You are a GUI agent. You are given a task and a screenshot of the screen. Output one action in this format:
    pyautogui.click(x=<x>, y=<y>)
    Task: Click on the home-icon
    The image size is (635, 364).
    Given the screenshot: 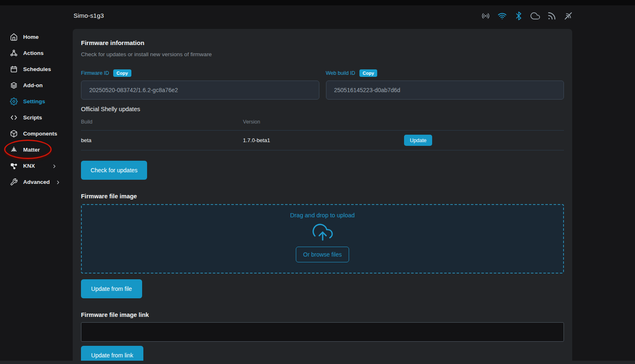 What is the action you would take?
    pyautogui.click(x=14, y=37)
    